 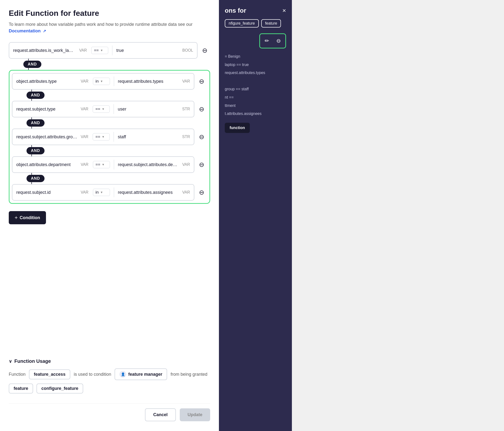 What do you see at coordinates (188, 50) in the screenshot?
I see `right-type-1: BOOL` at bounding box center [188, 50].